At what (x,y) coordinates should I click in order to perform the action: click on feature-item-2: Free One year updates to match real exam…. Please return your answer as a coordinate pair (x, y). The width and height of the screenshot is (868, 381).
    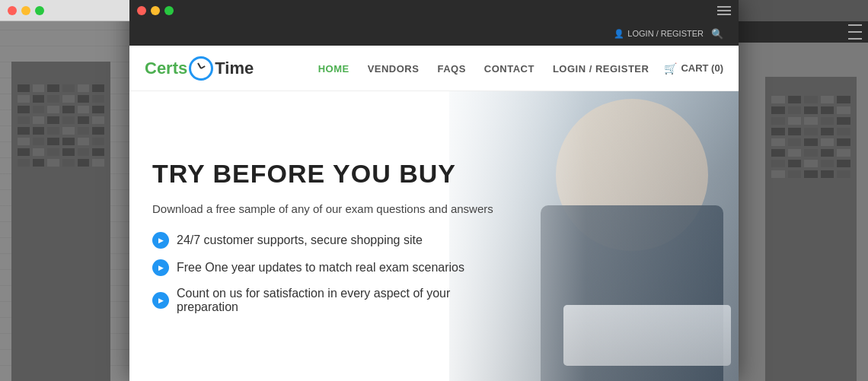
    Looking at the image, I should click on (327, 268).